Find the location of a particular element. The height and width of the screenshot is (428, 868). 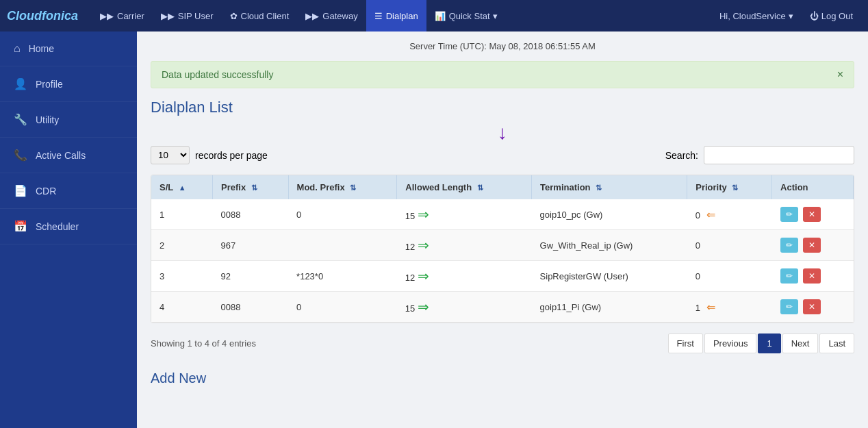

pagination-next: Next is located at coordinates (801, 344).